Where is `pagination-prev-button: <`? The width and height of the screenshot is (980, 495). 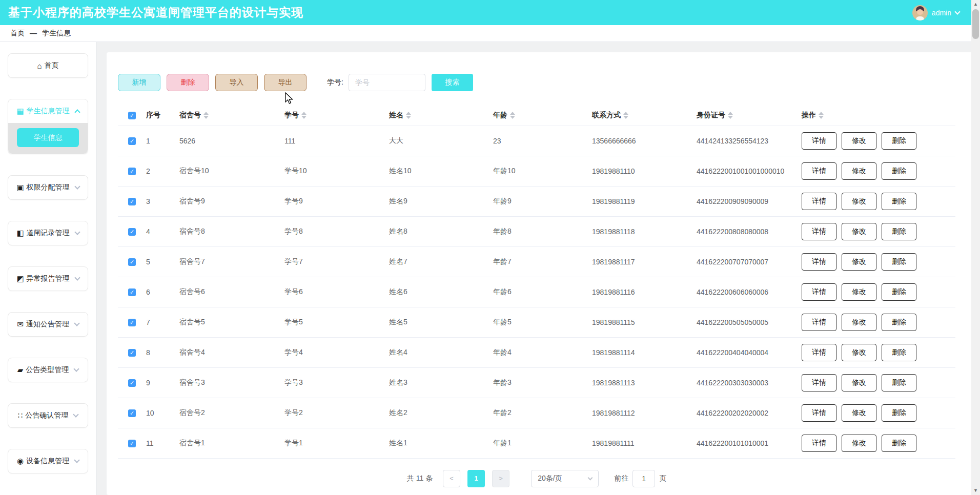 pagination-prev-button: < is located at coordinates (452, 479).